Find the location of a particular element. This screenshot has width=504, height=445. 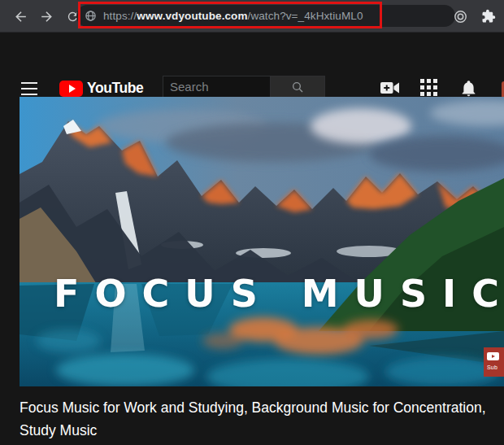

video-title-line-2: Study Music is located at coordinates (260, 430).